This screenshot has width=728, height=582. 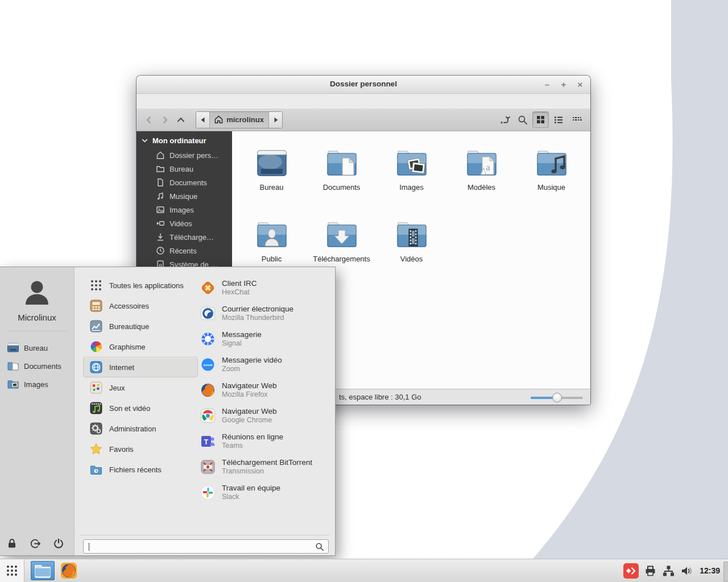 I want to click on up-button, so click(x=181, y=120).